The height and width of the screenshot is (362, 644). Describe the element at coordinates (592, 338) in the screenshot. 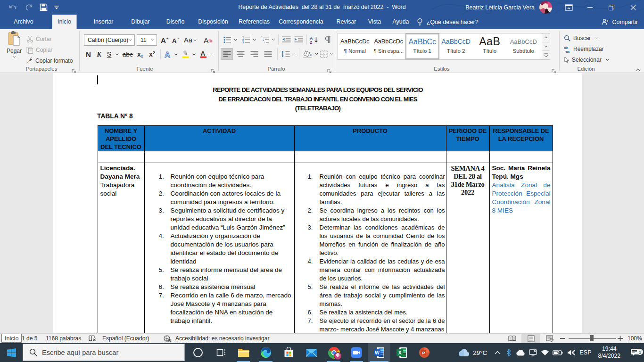

I see `zoom-slider-thumb` at that location.